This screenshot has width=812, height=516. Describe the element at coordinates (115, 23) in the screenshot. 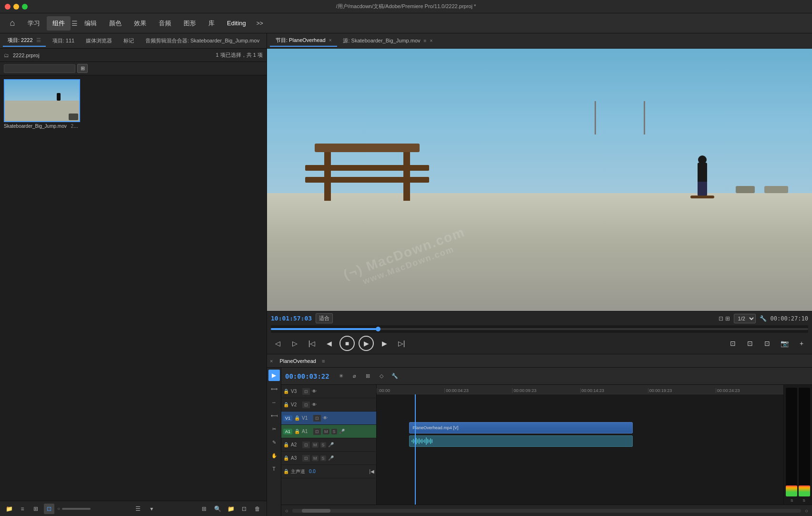

I see `menu-color: 颜色` at that location.